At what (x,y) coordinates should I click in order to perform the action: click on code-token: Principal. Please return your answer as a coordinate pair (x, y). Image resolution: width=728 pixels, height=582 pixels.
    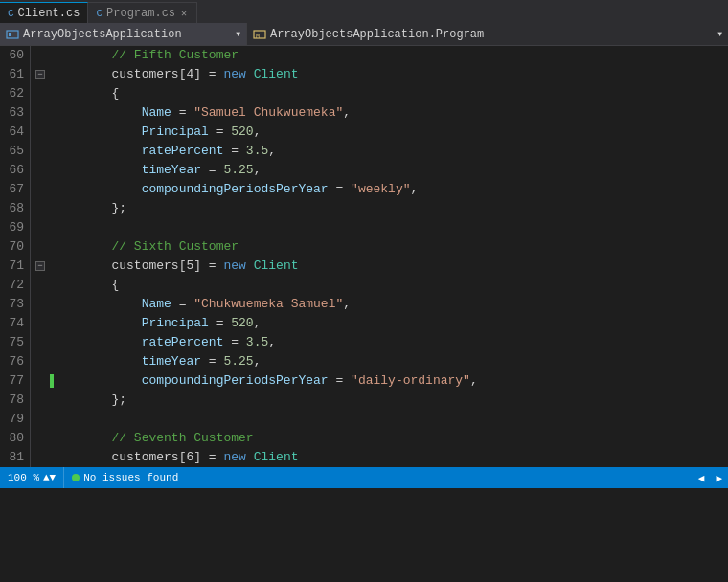
    Looking at the image, I should click on (175, 132).